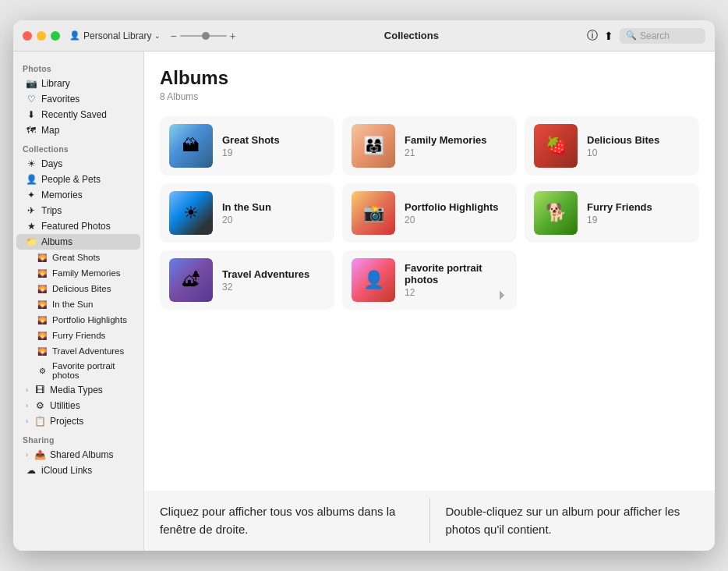 The image size is (728, 571). What do you see at coordinates (612, 213) in the screenshot?
I see `album-card-furry-friends: 🐕 Furry Friends 19` at bounding box center [612, 213].